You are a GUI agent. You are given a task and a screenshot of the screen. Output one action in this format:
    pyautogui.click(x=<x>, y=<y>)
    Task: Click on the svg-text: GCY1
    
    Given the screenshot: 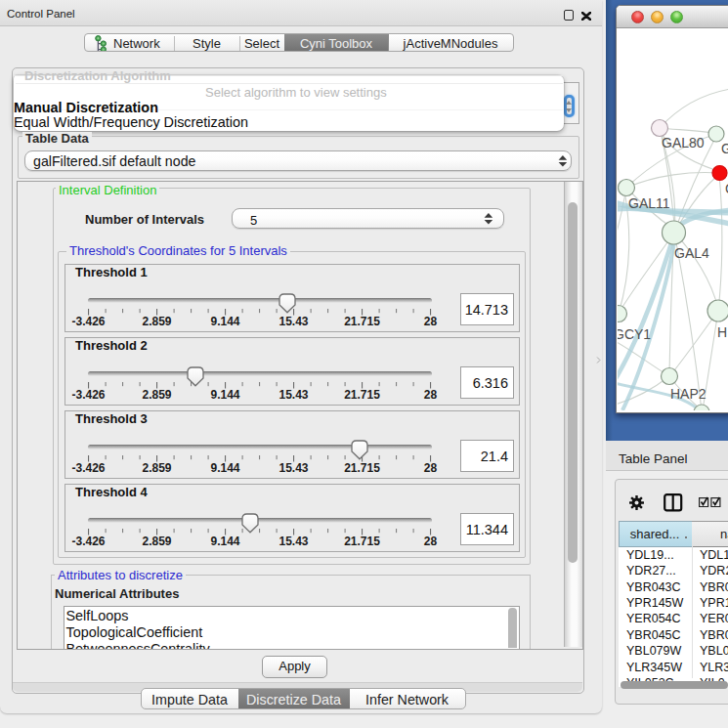 What is the action you would take?
    pyautogui.click(x=634, y=334)
    